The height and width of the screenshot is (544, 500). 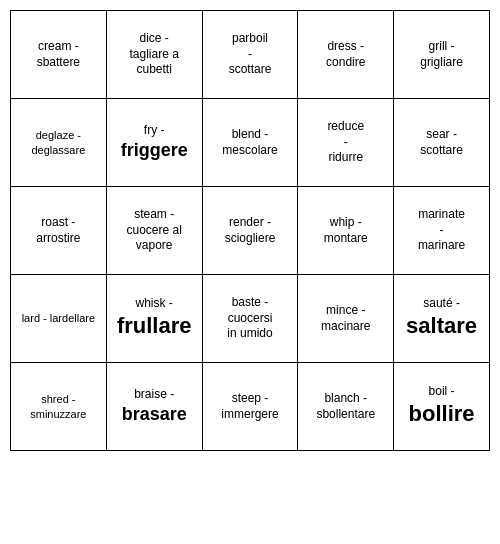 I want to click on bingo-title, so click(x=250, y=5).